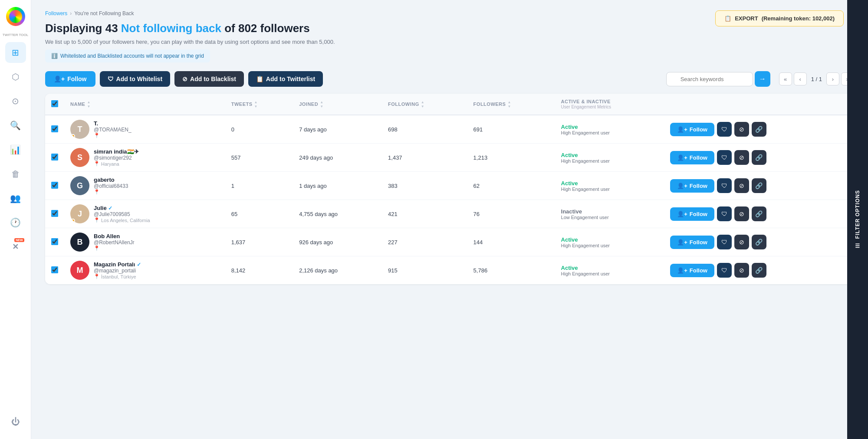 The image size is (868, 439). Describe the element at coordinates (760, 79) in the screenshot. I see `search-area: 🔍 → « ‹ 1 / 1 › »` at that location.